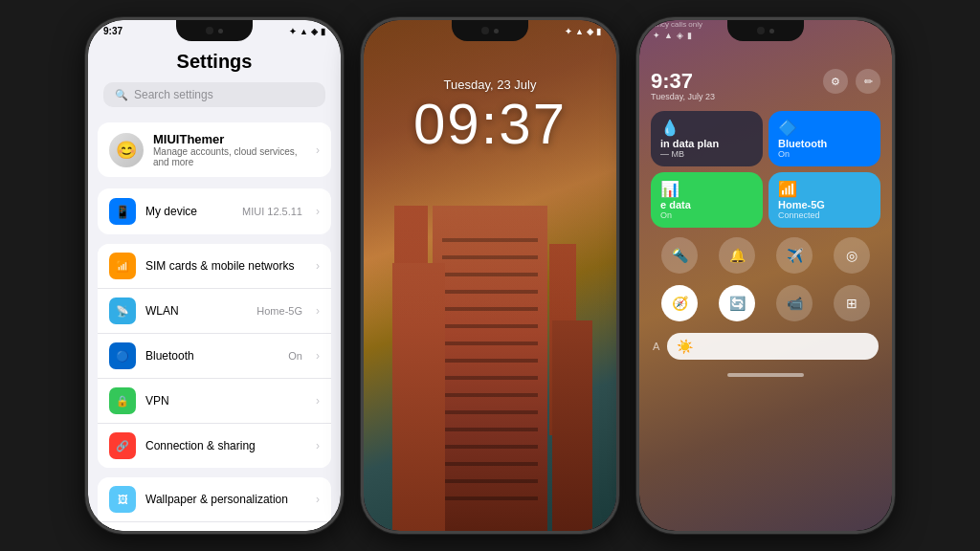 The width and height of the screenshot is (980, 551). I want to click on search-placeholder: Search settings, so click(174, 95).